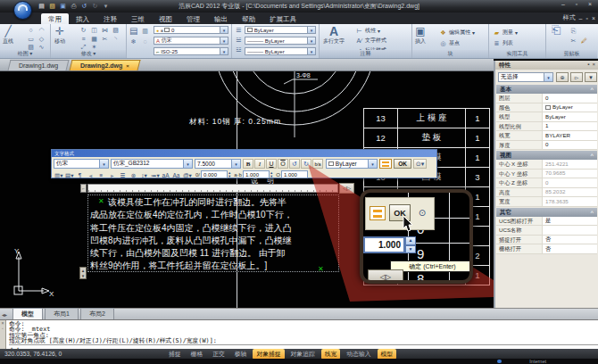 This screenshot has height=364, width=598. I want to click on ribbon-close-icon: ×, so click(594, 18).